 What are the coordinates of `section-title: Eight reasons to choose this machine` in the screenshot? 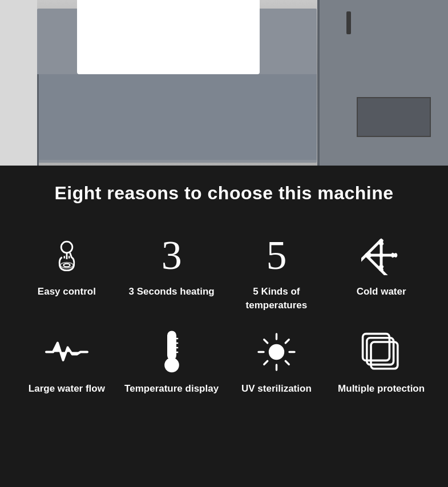 It's located at (224, 193).